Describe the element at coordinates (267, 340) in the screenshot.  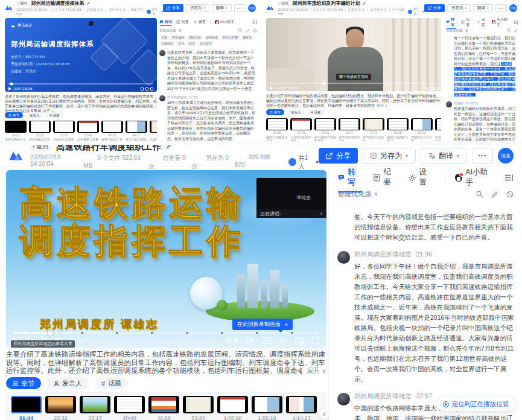
I see `subtitles-cc-button: CC` at that location.